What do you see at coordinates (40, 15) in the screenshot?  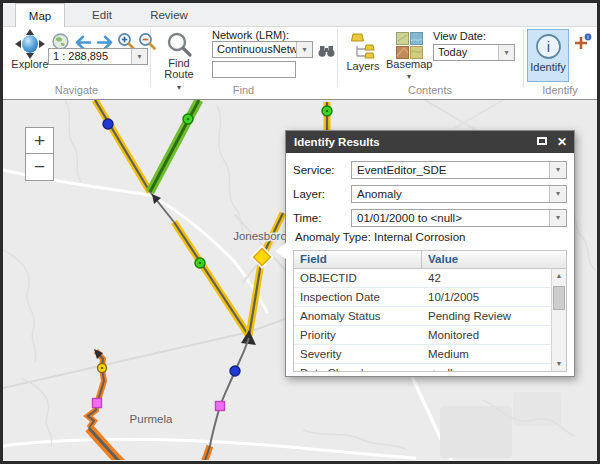 I see `tab-map: Map` at bounding box center [40, 15].